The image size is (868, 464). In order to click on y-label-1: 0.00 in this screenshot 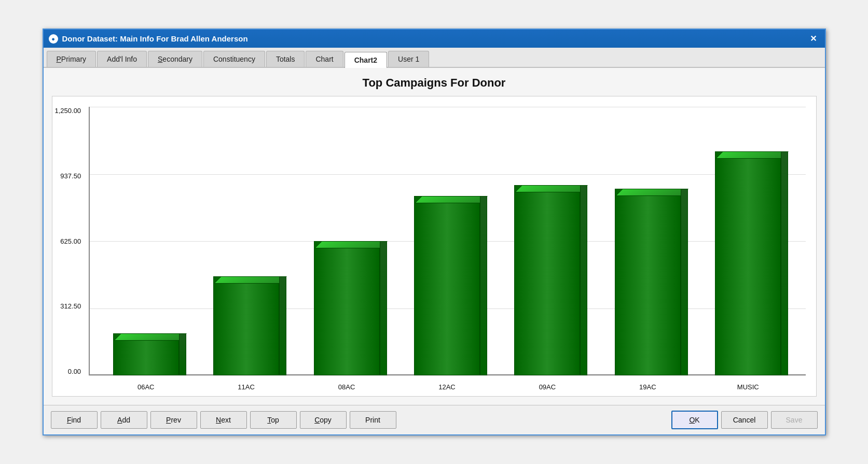, I will do `click(75, 371)`.